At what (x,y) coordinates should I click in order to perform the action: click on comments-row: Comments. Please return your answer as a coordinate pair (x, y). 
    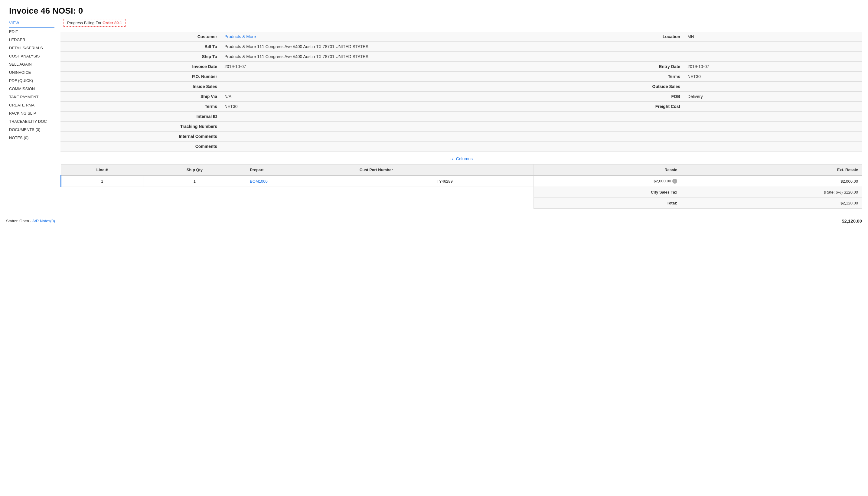
    Looking at the image, I should click on (461, 146).